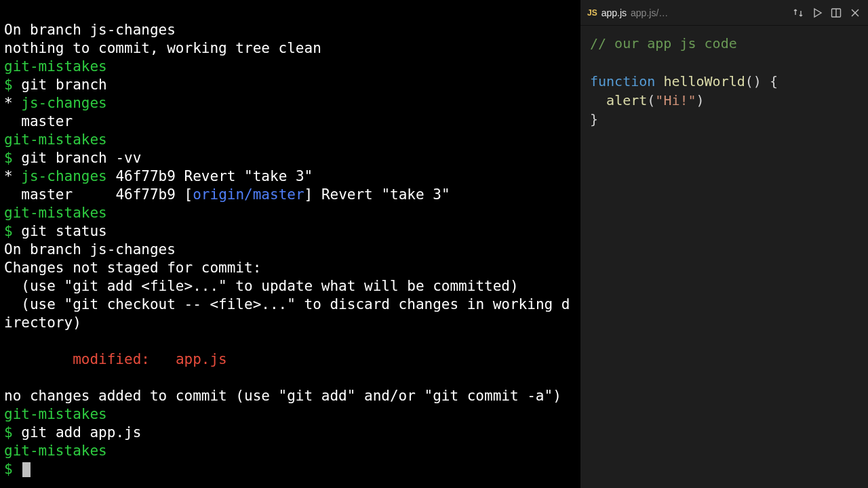 This screenshot has width=868, height=488. I want to click on code-keyword: function, so click(623, 81).